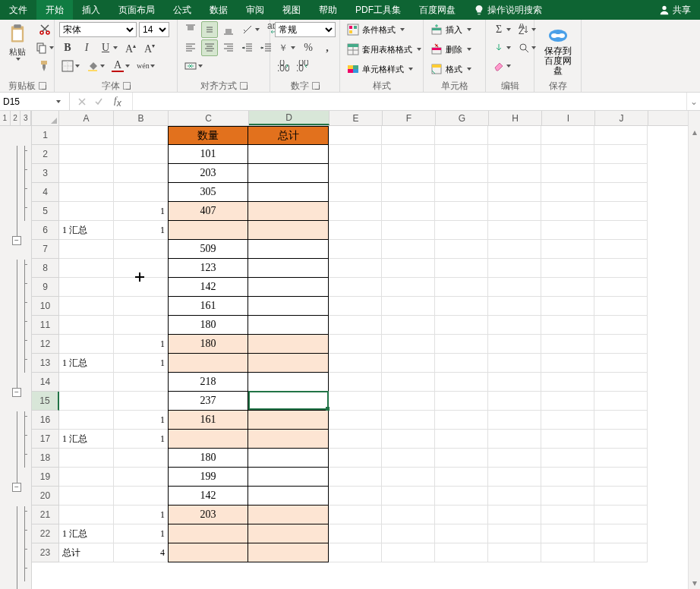  What do you see at coordinates (308, 48) in the screenshot?
I see `percent-button: %` at bounding box center [308, 48].